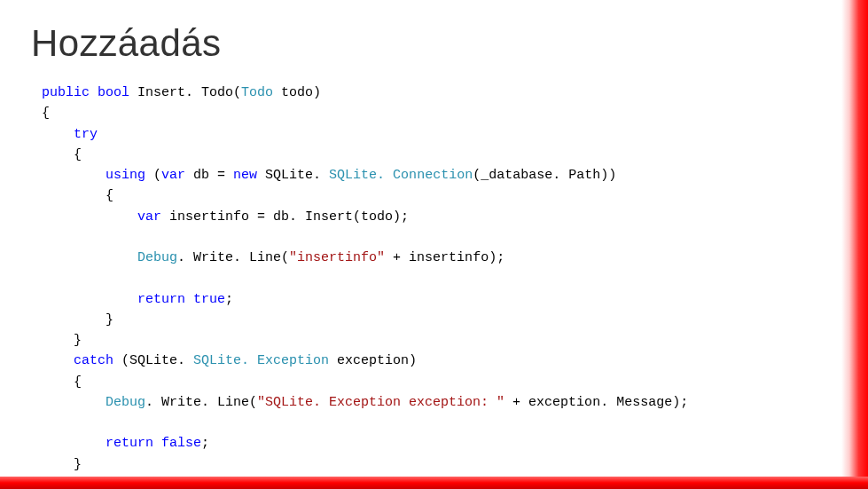 The height and width of the screenshot is (489, 868). Describe the element at coordinates (285, 217) in the screenshot. I see `txt: insertinfo = db. Insert(todo);` at that location.